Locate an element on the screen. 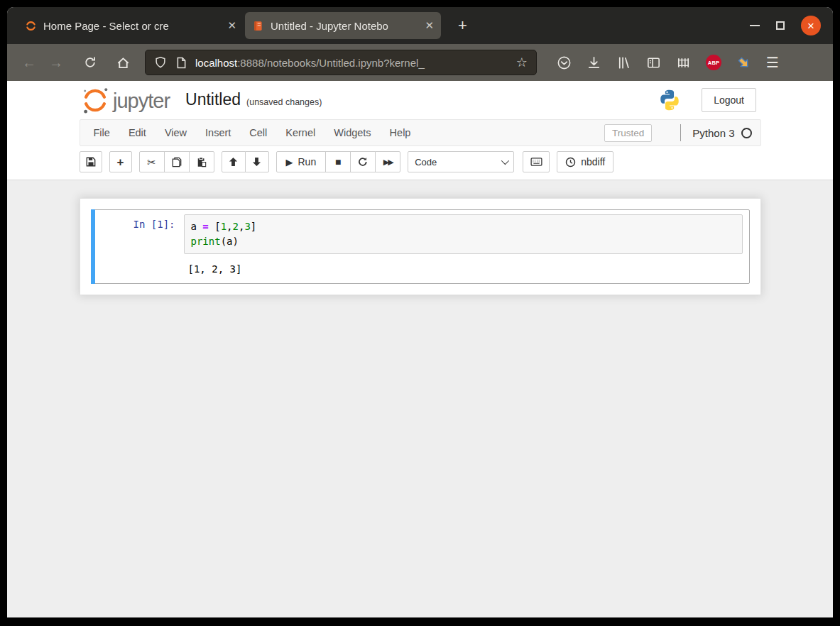  jupyter-wordmark: jupyter is located at coordinates (141, 101).